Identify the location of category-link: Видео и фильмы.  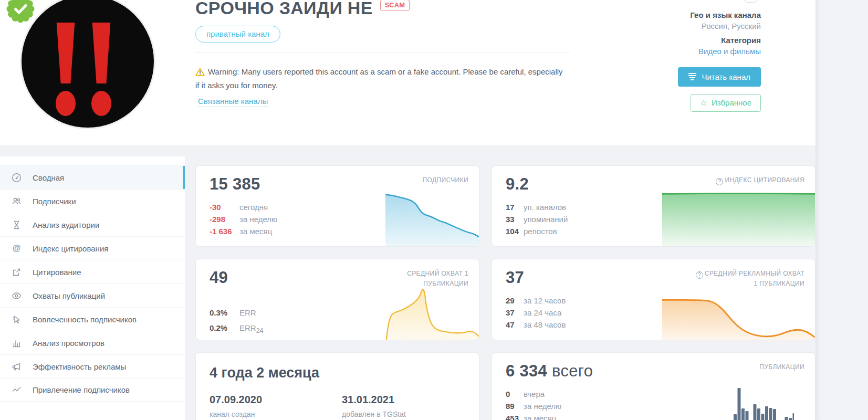
(726, 51).